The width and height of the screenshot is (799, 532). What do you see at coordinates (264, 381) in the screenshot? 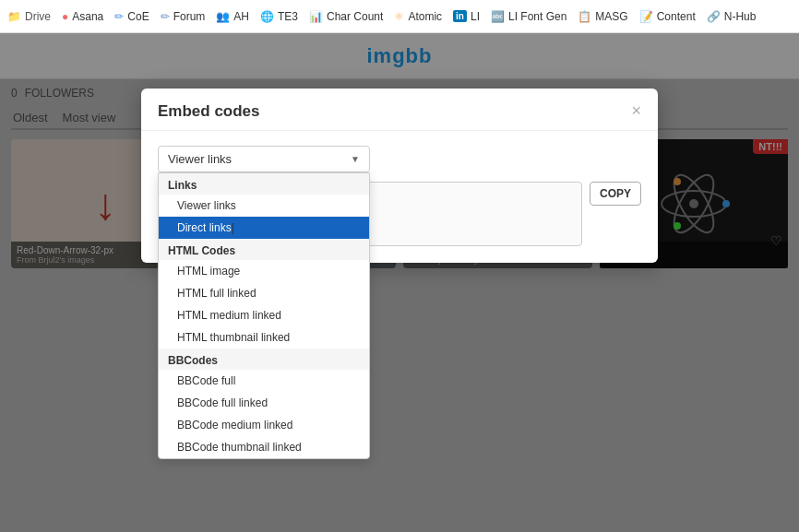
I see `dropdown-item-bbcode-full: BBCode full` at bounding box center [264, 381].